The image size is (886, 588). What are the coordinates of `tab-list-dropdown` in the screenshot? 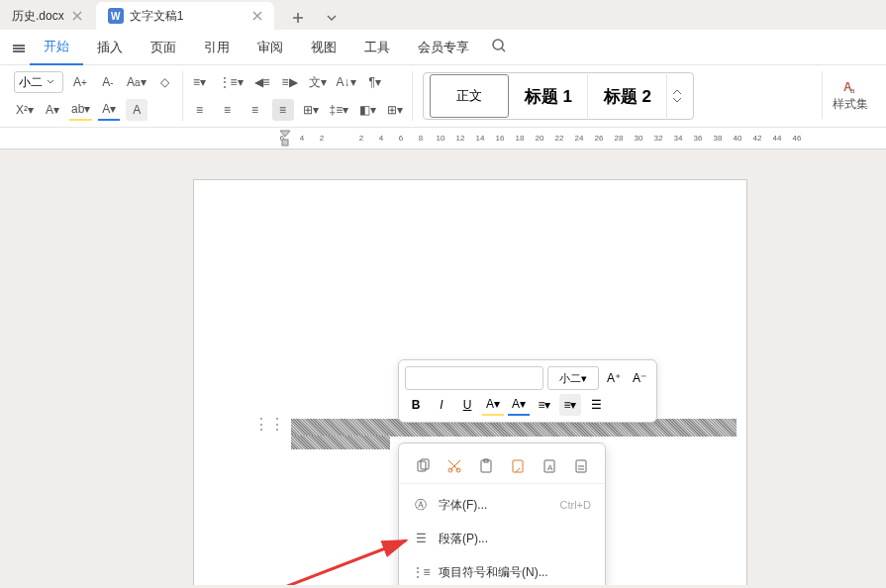 It's located at (332, 18).